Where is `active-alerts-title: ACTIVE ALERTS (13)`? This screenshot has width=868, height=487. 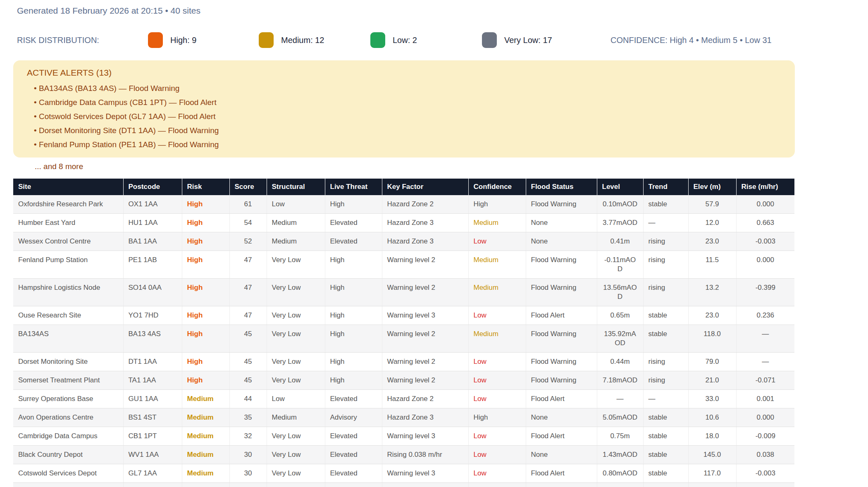 active-alerts-title: ACTIVE ALERTS (13) is located at coordinates (404, 73).